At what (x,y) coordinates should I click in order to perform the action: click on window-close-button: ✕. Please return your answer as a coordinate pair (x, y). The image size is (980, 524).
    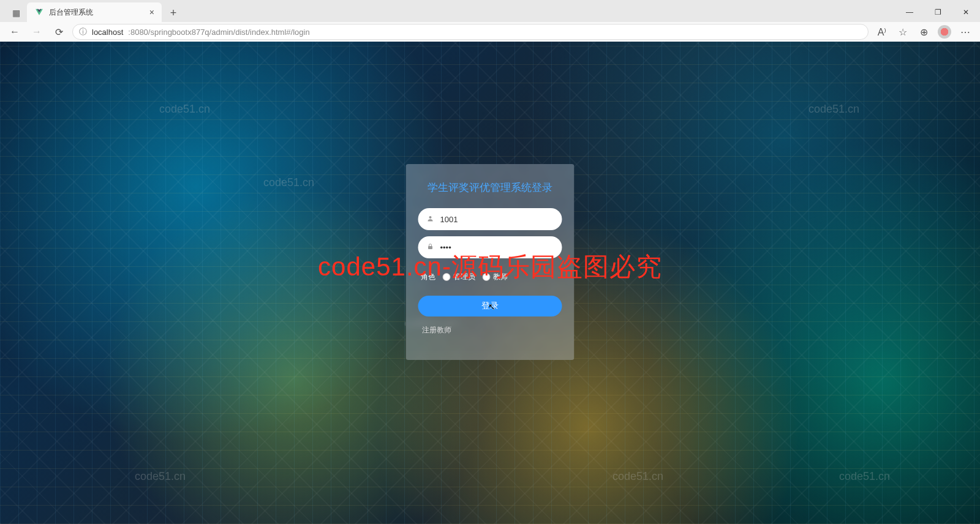
    Looking at the image, I should click on (966, 12).